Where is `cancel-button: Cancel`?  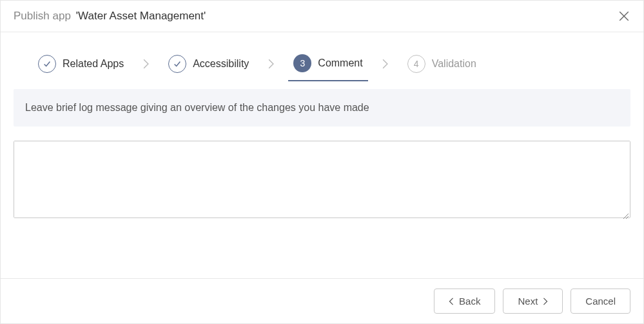
cancel-button: Cancel is located at coordinates (601, 301).